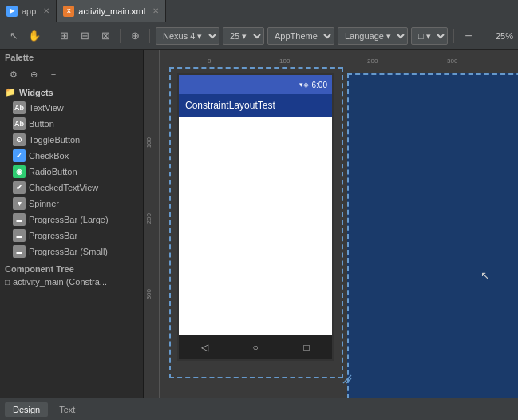  What do you see at coordinates (26, 410) in the screenshot?
I see `tab-design: Design` at bounding box center [26, 410].